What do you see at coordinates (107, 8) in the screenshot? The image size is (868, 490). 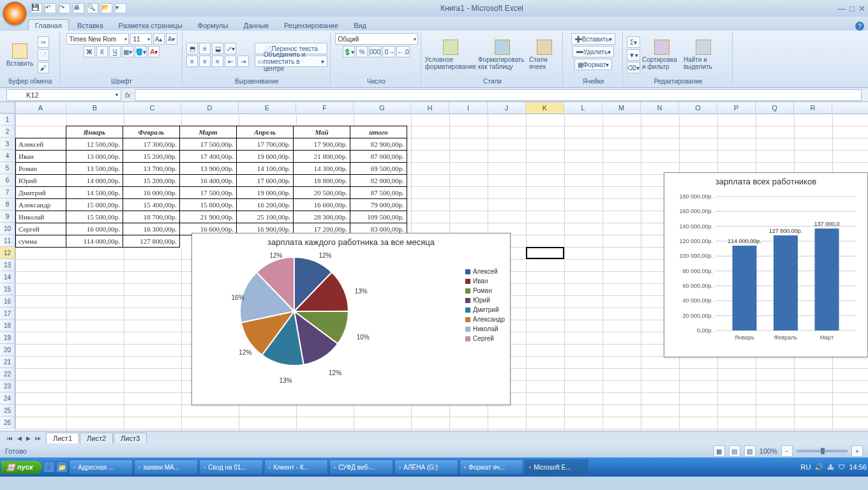 I see `qat-open-icon: 📂` at bounding box center [107, 8].